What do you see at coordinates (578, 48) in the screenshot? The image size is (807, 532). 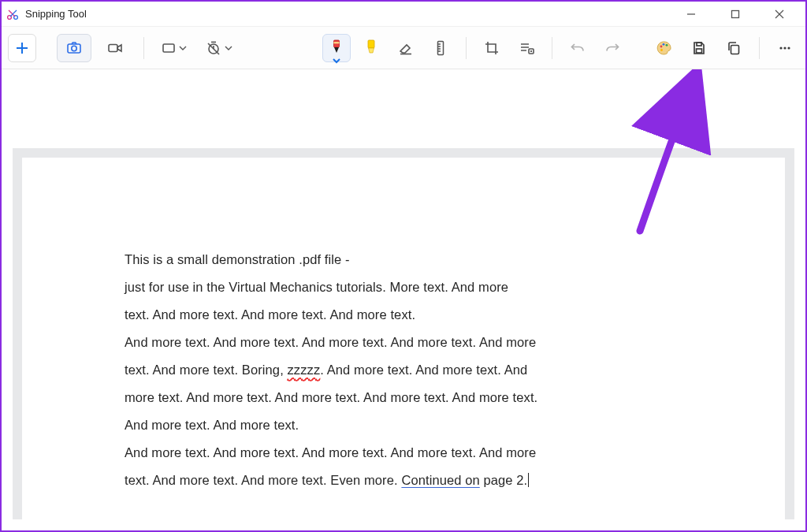 I see `undo-button` at bounding box center [578, 48].